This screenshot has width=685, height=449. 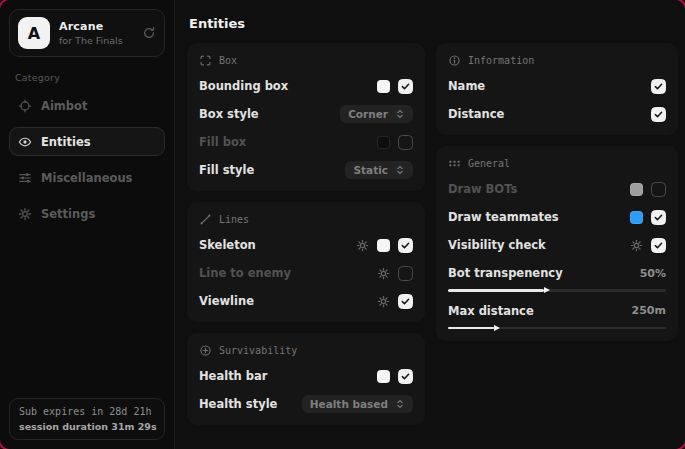 What do you see at coordinates (306, 220) in the screenshot?
I see `panel-lines-header: Lines` at bounding box center [306, 220].